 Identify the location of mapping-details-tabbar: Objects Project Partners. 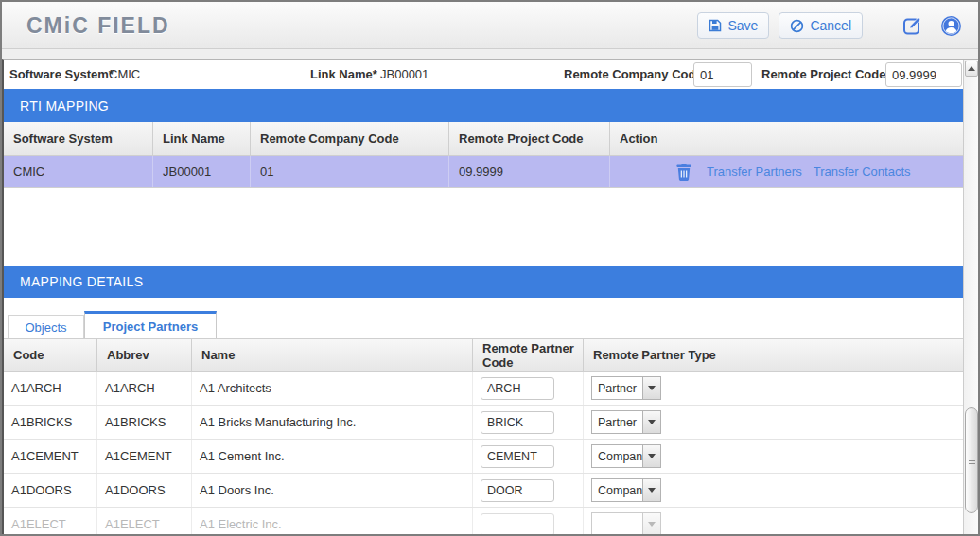
(483, 318).